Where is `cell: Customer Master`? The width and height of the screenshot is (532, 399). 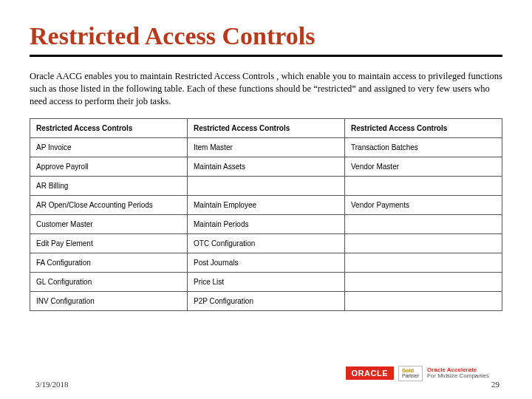 cell: Customer Master is located at coordinates (109, 224).